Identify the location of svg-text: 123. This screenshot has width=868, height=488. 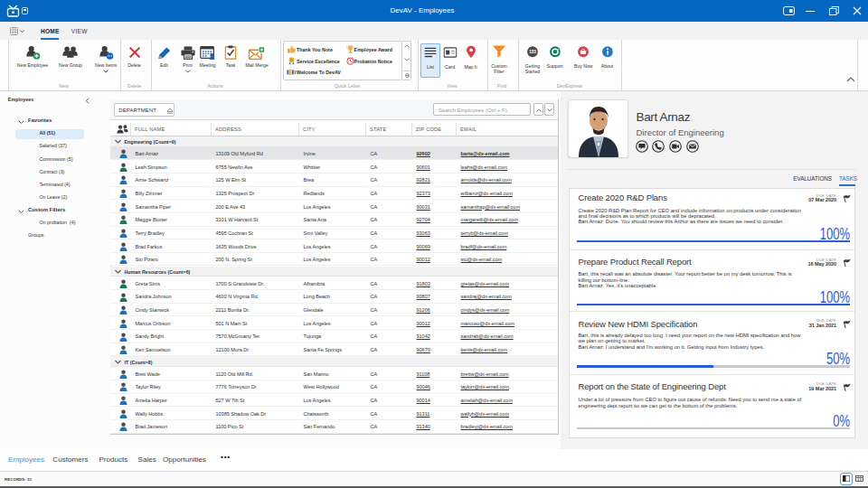
(533, 52).